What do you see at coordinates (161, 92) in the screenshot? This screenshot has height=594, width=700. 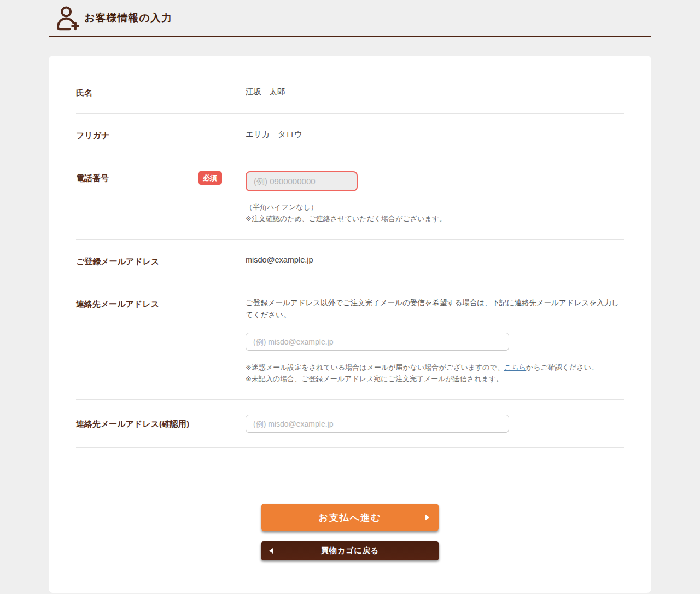 I see `name-label: 氏名` at bounding box center [161, 92].